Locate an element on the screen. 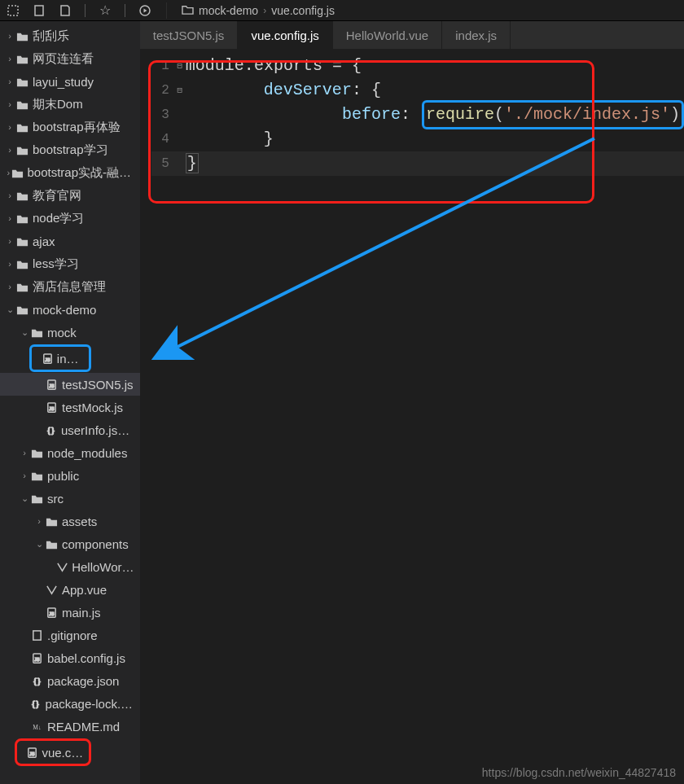  tree-item: ›bootstrap再体验 is located at coordinates (70, 127).